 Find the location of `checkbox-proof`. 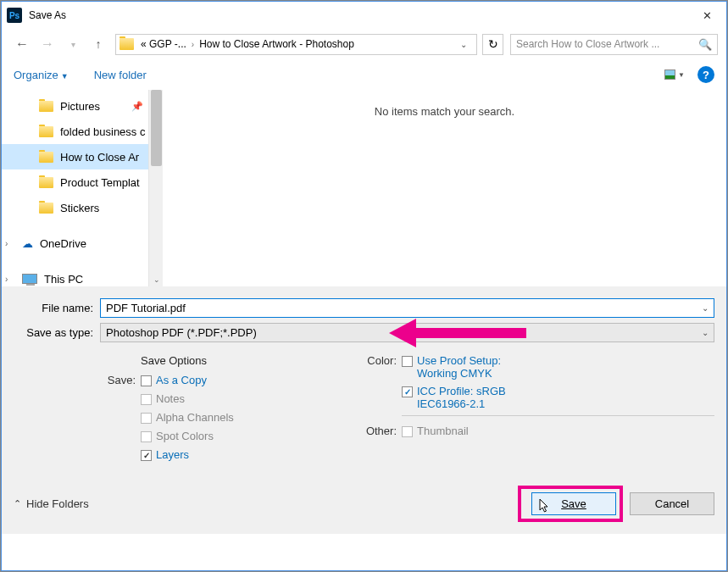

checkbox-proof is located at coordinates (407, 361).